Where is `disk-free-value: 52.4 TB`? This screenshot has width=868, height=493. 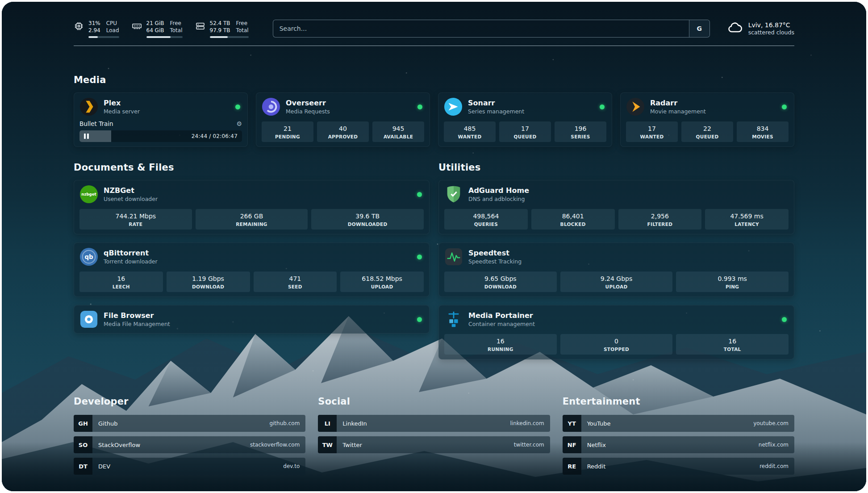 disk-free-value: 52.4 TB is located at coordinates (220, 23).